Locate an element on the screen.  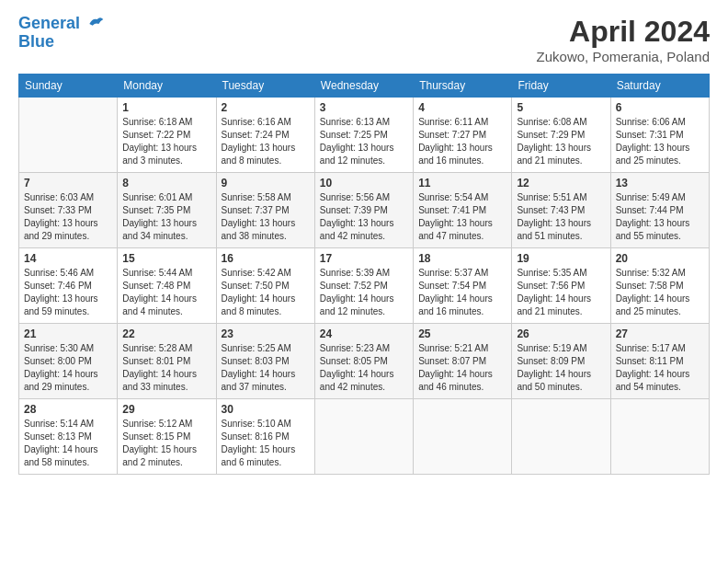
day-info: and 2 minutes. is located at coordinates (166, 463).